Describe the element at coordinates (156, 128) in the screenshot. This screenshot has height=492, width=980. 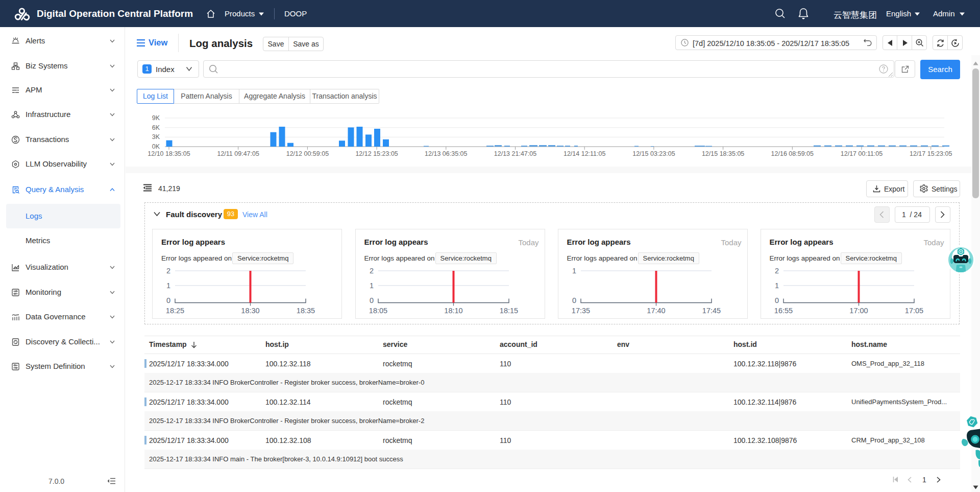
I see `svg-text: 6K` at that location.